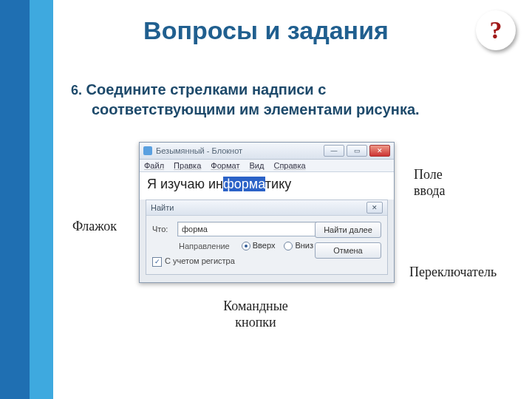 The height and width of the screenshot is (399, 532). What do you see at coordinates (185, 184) in the screenshot?
I see `text-before: Я изучаю ин` at bounding box center [185, 184].